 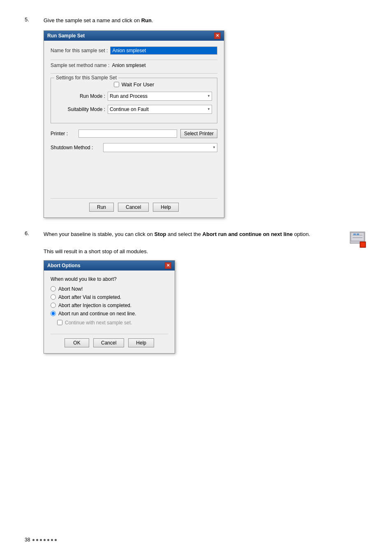 I want to click on wait-for-user-label: Wait For User, so click(x=138, y=85).